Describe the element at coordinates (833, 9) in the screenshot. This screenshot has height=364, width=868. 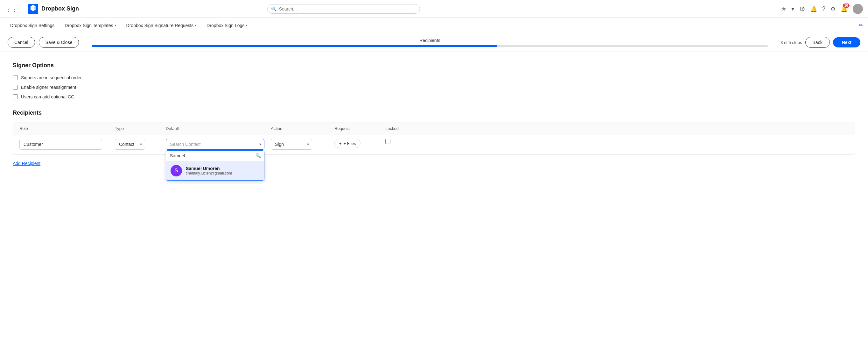
I see `settings-button: ⚙` at that location.